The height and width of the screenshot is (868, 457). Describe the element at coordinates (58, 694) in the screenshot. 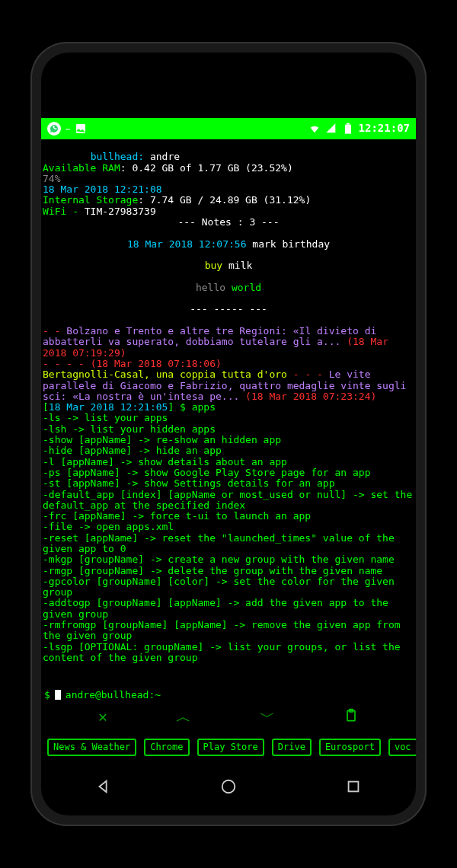

I see `cursor` at that location.